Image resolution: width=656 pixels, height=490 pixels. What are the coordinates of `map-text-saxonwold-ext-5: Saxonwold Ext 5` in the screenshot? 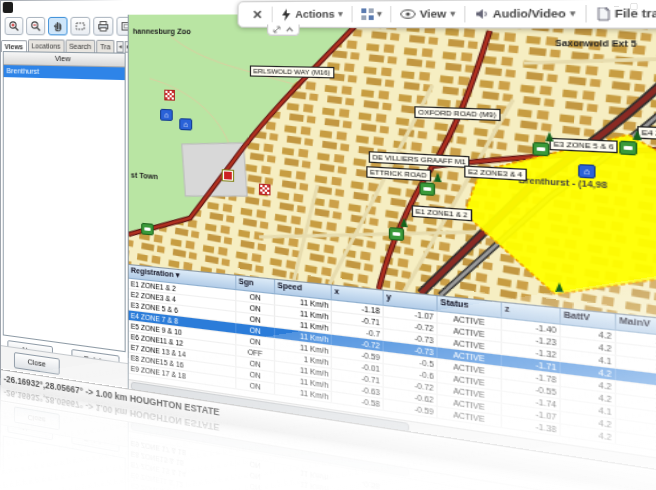 It's located at (596, 44).